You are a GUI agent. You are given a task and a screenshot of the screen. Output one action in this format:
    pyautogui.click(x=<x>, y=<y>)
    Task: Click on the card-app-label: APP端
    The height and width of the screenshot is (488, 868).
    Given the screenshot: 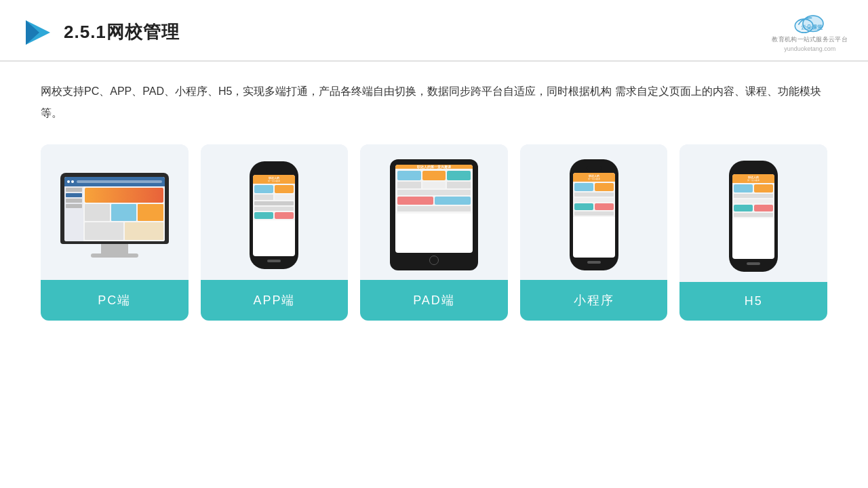 What is the action you would take?
    pyautogui.click(x=275, y=300)
    